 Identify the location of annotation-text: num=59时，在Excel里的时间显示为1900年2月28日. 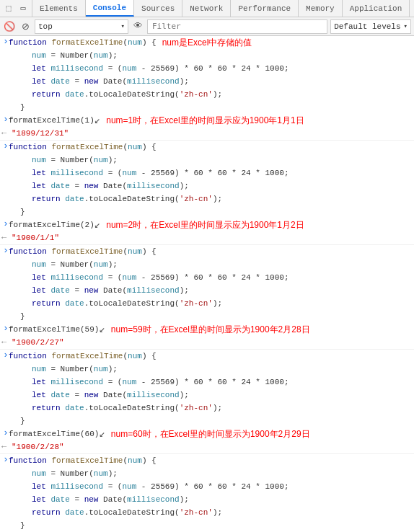
(211, 329).